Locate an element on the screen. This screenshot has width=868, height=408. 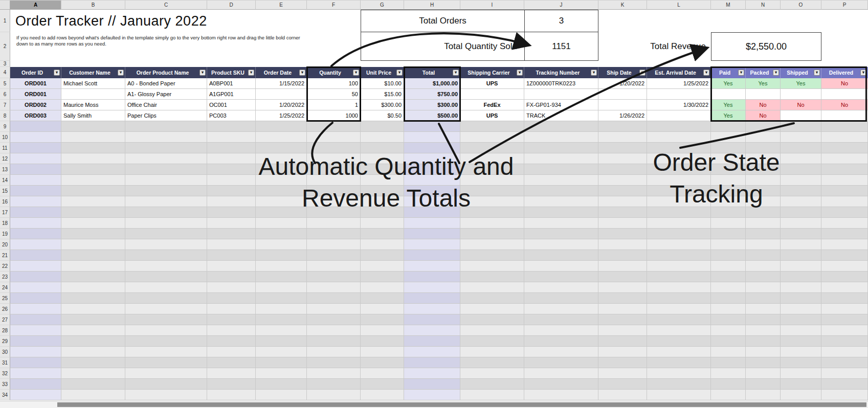
row-number: 3 is located at coordinates (5, 64).